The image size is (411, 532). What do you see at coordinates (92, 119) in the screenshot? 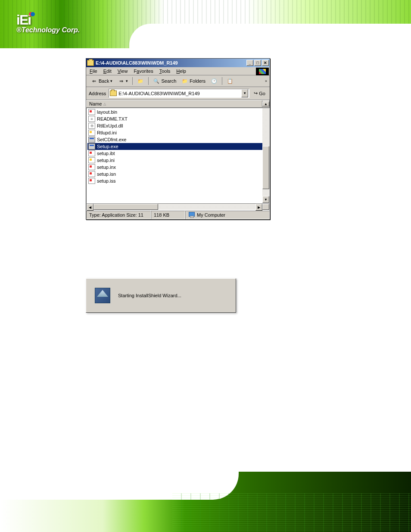
I see `file-txt-icon` at bounding box center [92, 119].